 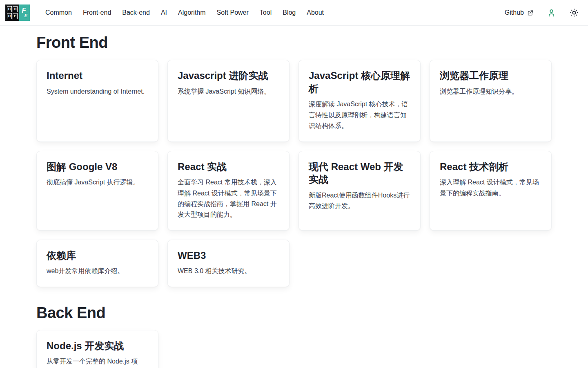 What do you see at coordinates (491, 101) in the screenshot?
I see `course-card-browser: 浏览器工作原理 浏览器工作原理知识分享。` at bounding box center [491, 101].